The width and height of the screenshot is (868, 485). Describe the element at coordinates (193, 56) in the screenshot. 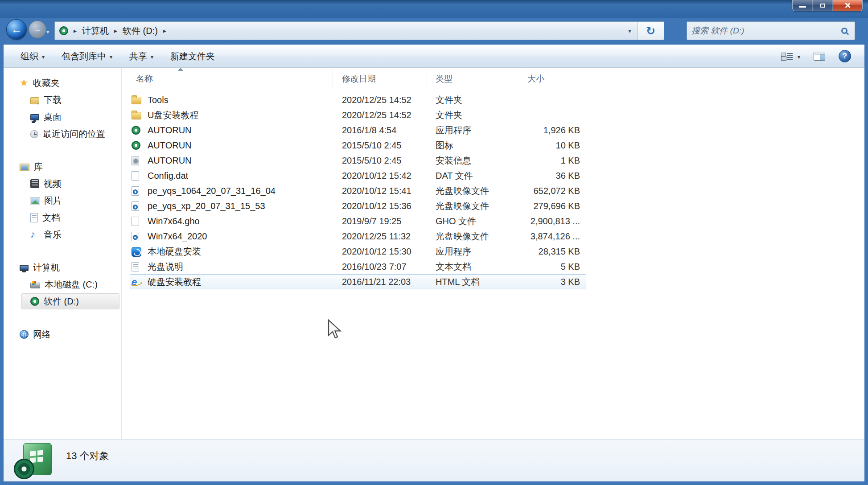

I see `toolbar-item-3: 新建文件夹` at that location.